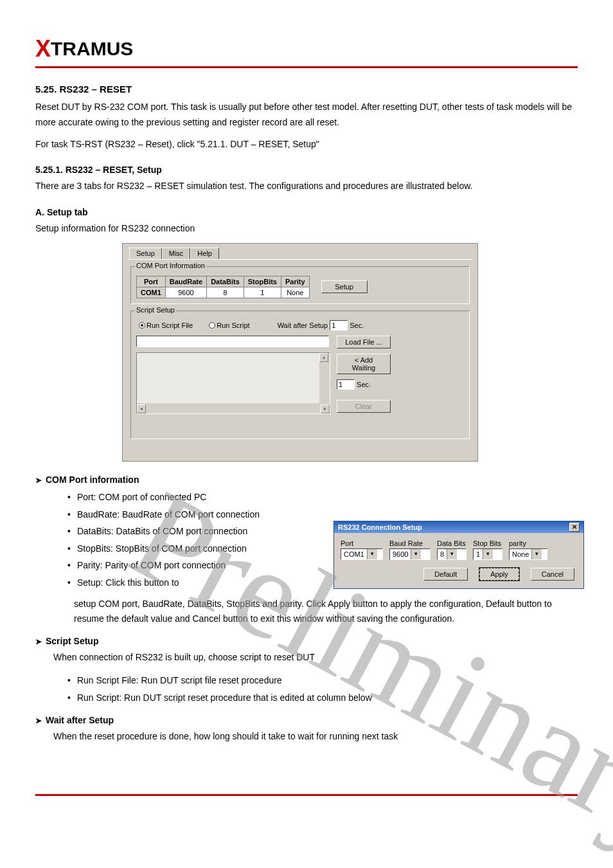 This screenshot has width=613, height=868. What do you see at coordinates (186, 292) in the screenshot?
I see `td-baudrate: 9600` at bounding box center [186, 292].